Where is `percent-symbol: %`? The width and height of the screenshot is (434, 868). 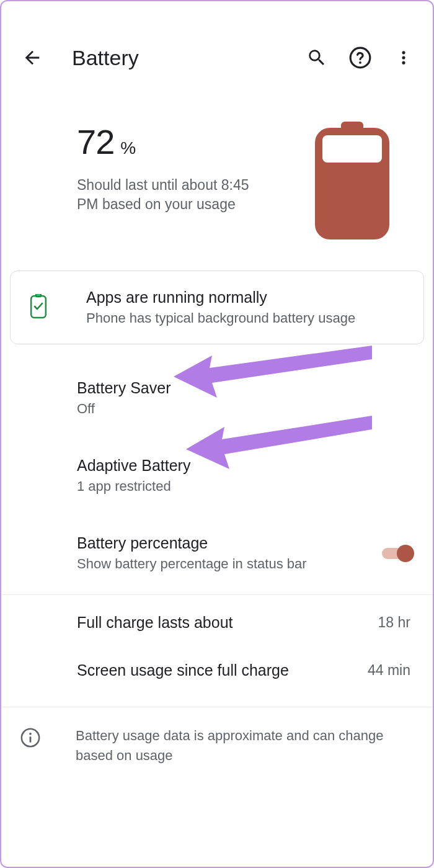
percent-symbol: % is located at coordinates (128, 148).